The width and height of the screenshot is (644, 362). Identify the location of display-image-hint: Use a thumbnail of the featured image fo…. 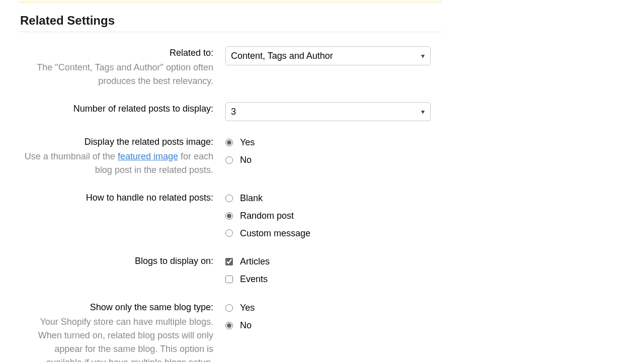
(117, 163).